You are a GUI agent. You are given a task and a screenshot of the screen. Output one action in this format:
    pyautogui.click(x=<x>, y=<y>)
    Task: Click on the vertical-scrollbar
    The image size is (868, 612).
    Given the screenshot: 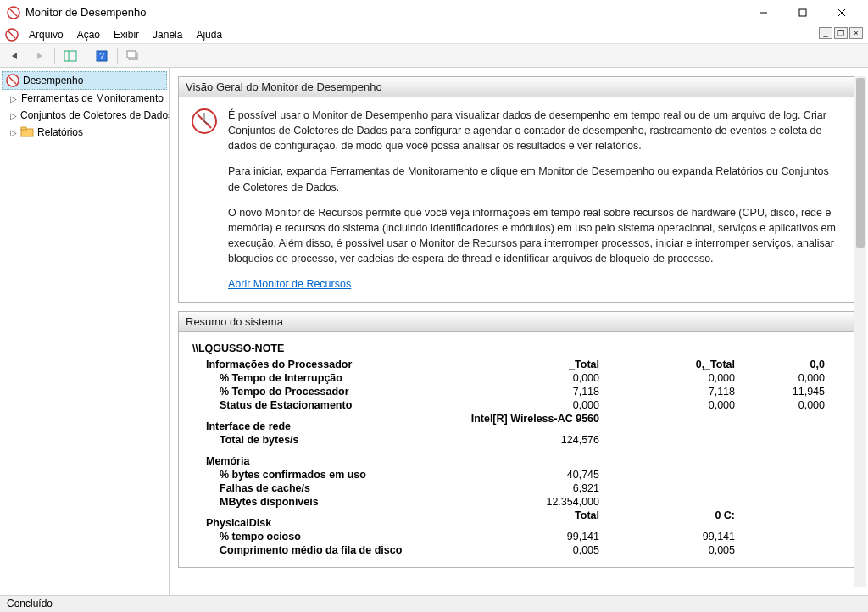 What is the action you would take?
    pyautogui.click(x=860, y=331)
    